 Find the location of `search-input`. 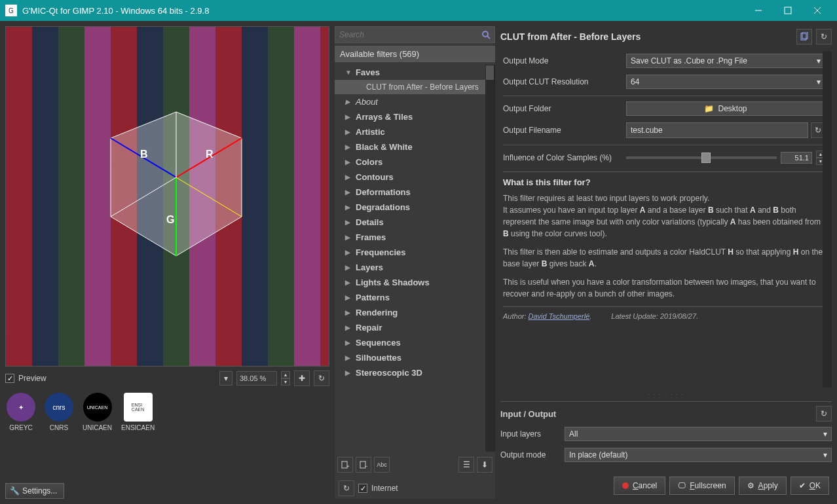

search-input is located at coordinates (406, 35).